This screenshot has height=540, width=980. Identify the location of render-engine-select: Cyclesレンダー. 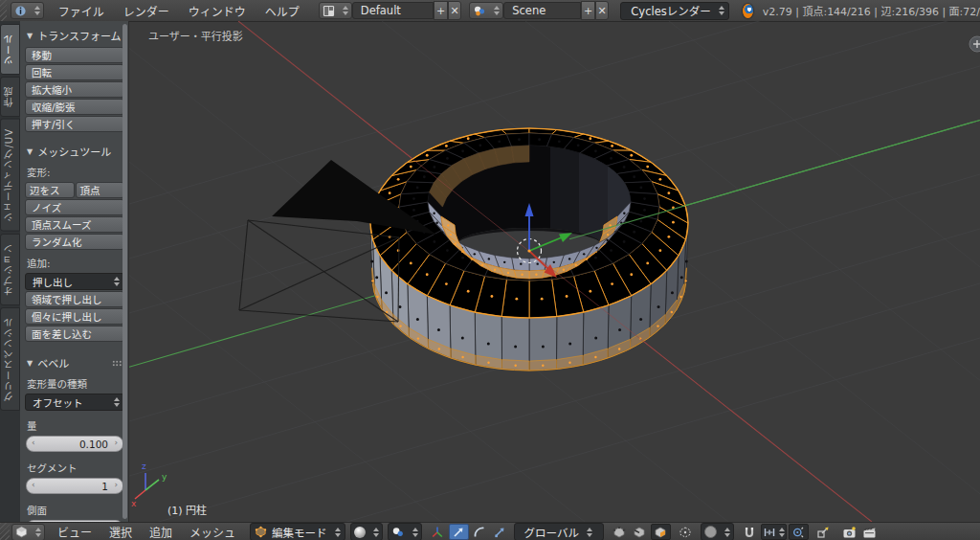
(674, 11).